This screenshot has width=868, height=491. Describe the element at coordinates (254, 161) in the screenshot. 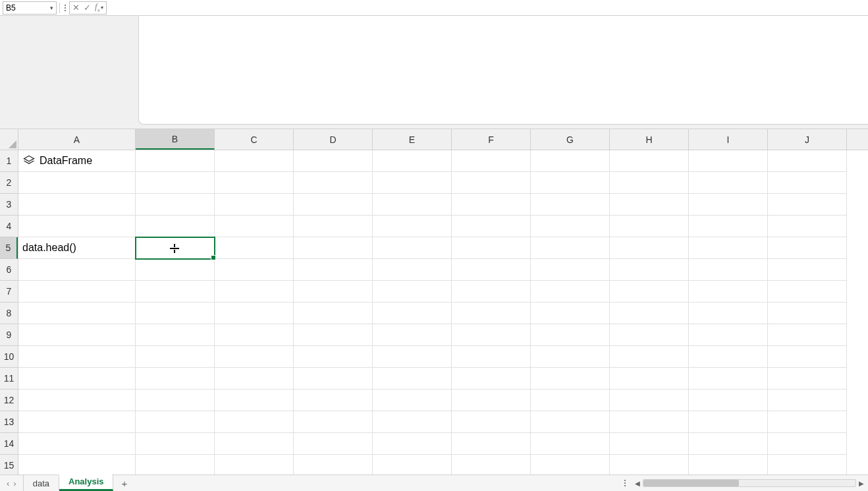

I see `cell-C1` at that location.